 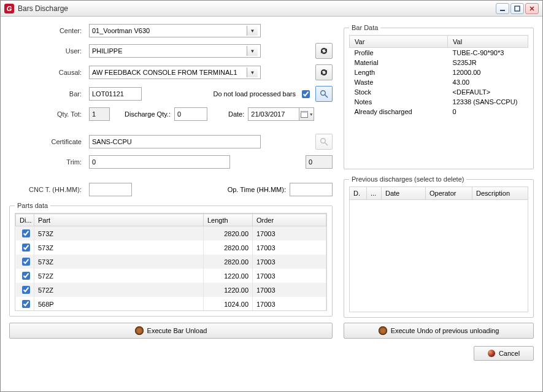 I want to click on bar-label: Bar:, so click(x=47, y=94).